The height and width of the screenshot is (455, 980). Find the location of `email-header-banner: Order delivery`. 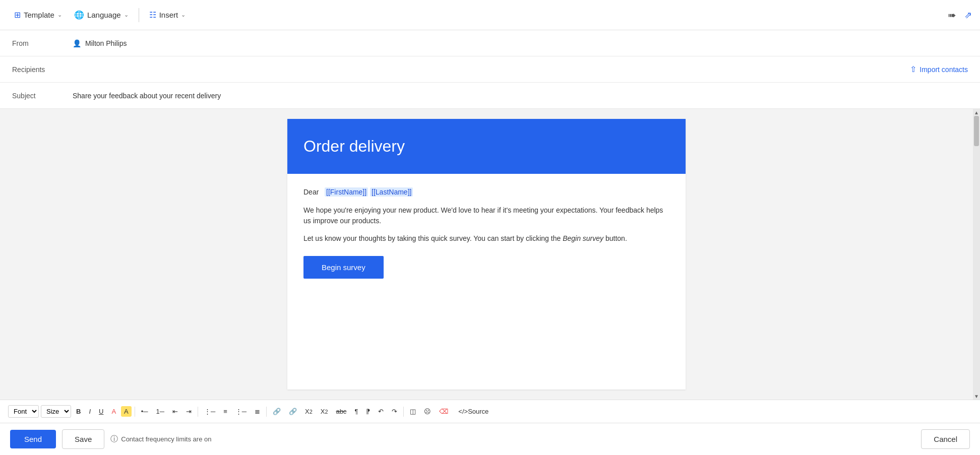

email-header-banner: Order delivery is located at coordinates (486, 146).